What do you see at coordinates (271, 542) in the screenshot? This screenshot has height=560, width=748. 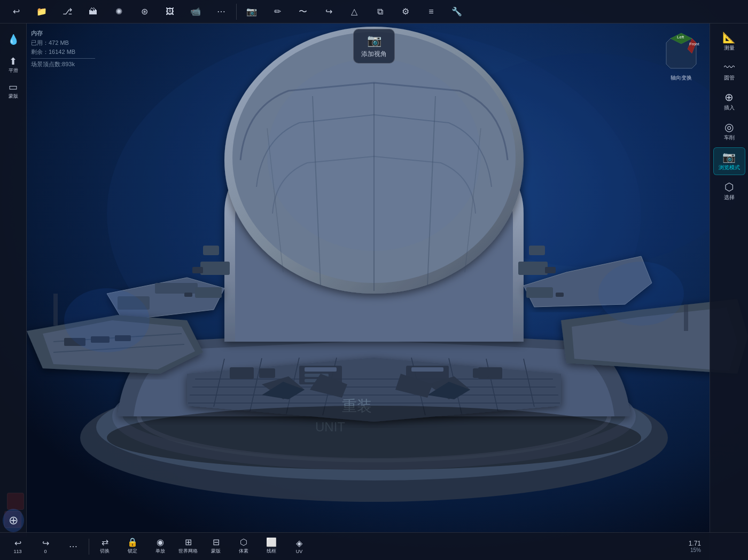 I see `wireframe-icon: ⬜` at bounding box center [271, 542].